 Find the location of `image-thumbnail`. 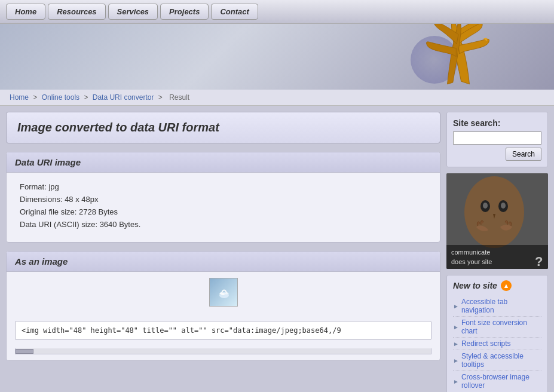

image-thumbnail is located at coordinates (224, 292).